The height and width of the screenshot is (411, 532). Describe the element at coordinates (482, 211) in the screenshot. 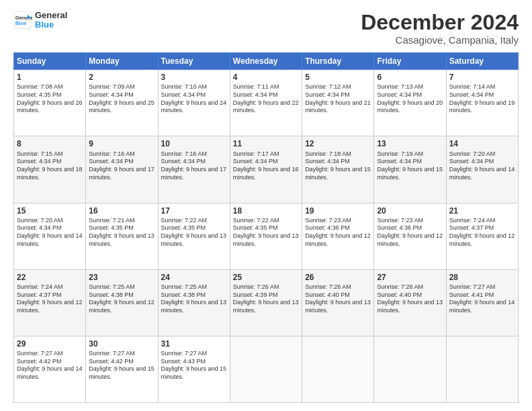

I see `day-number: 21` at that location.